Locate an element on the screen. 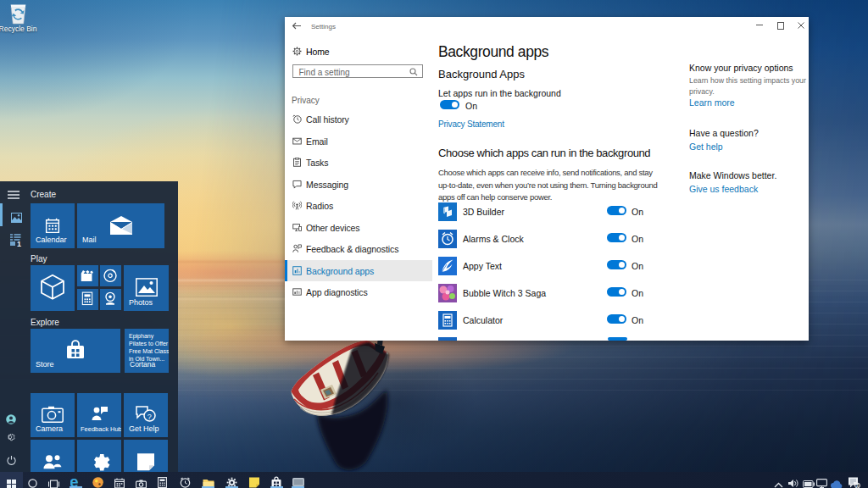 The width and height of the screenshot is (868, 488). svg-text: 1 is located at coordinates (19, 244).